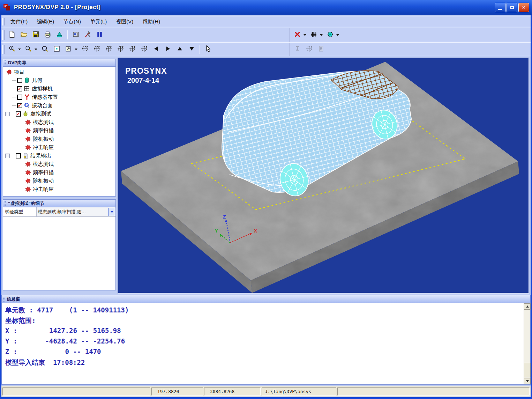  I want to click on tree-item-虚拟测试: −✔虚拟测试, so click(59, 114).